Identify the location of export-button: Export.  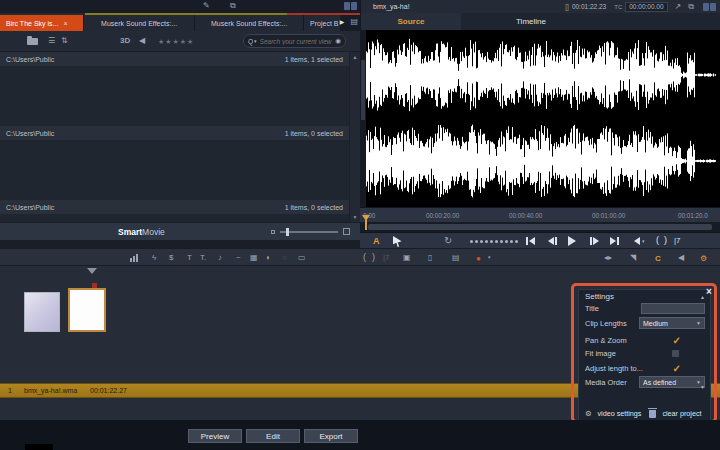
(331, 436).